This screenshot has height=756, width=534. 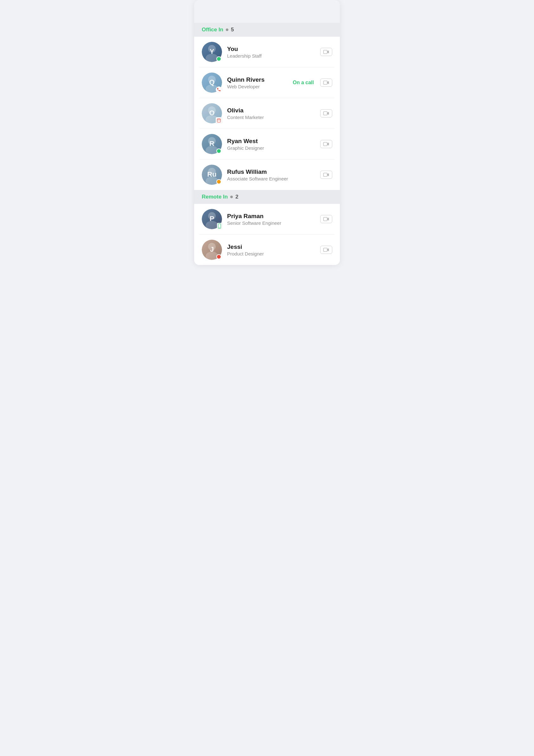 What do you see at coordinates (219, 121) in the screenshot?
I see `calendar-status-icon` at bounding box center [219, 121].